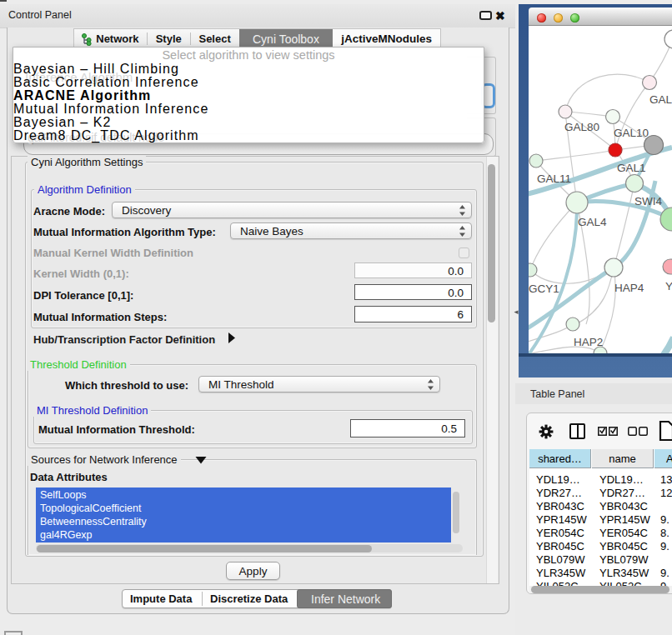 This screenshot has width=672, height=635. Describe the element at coordinates (649, 202) in the screenshot. I see `svg-text: SWI4` at that location.